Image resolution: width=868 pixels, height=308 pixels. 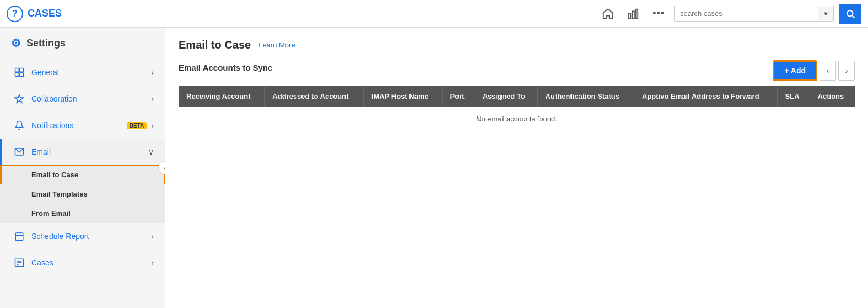 I want to click on table-header: Receiving Account Addressed to Account I…, so click(x=517, y=96).